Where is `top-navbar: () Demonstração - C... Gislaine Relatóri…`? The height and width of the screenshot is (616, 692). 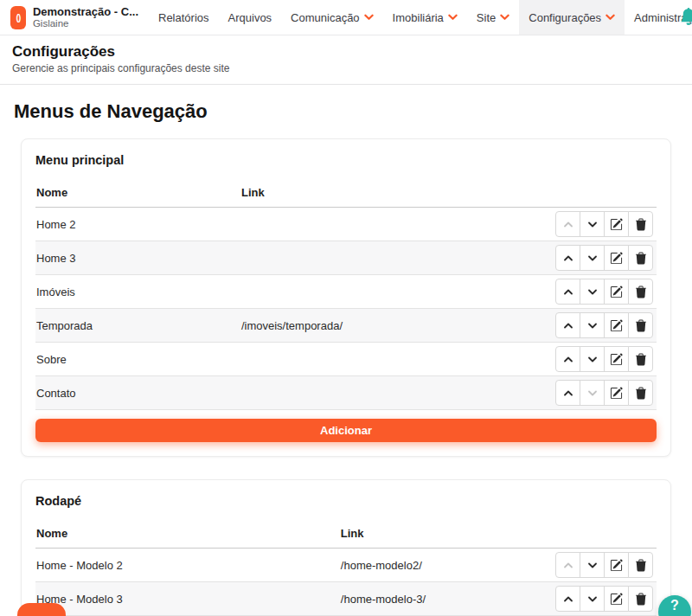
top-navbar: () Demonstração - C... Gislaine Relatóri… is located at coordinates (346, 17).